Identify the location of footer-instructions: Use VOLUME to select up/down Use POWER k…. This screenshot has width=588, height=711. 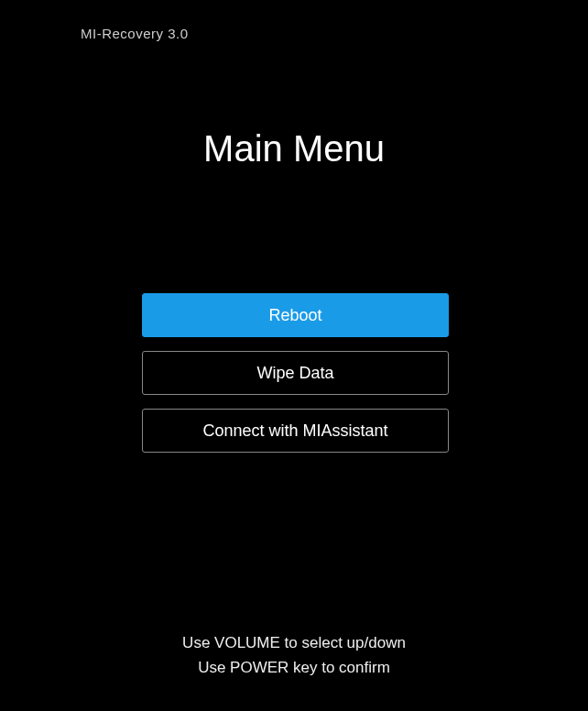
(294, 655).